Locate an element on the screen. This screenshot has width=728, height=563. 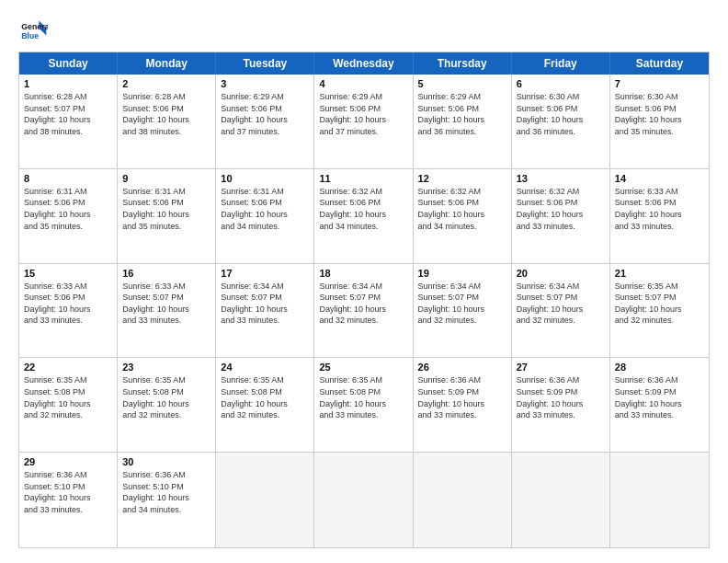
header-cell-saturday: Saturday is located at coordinates (660, 63).